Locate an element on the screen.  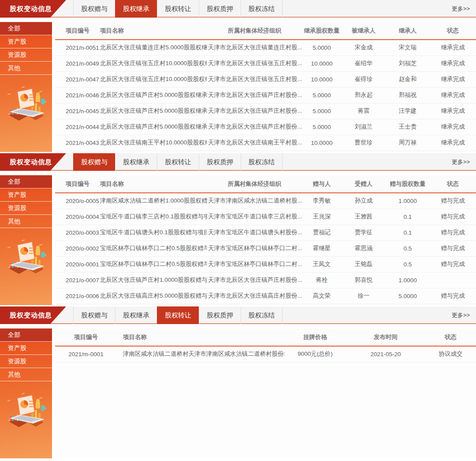
table-cell: 2021/n-0045 is located at coordinates (77, 111).